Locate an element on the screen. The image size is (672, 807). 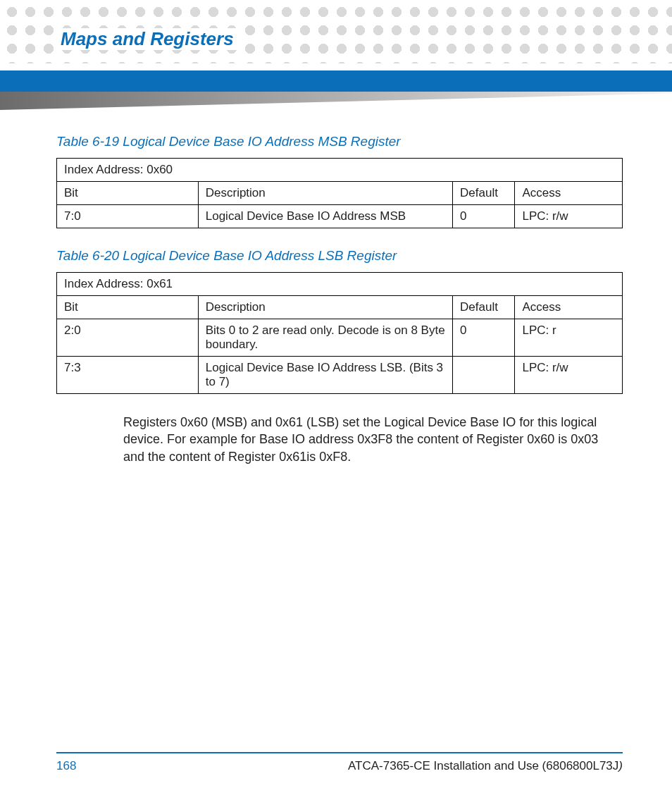
table-row: 2:0 Bits 0 to 2 are read only. Decode is… is located at coordinates (340, 338).